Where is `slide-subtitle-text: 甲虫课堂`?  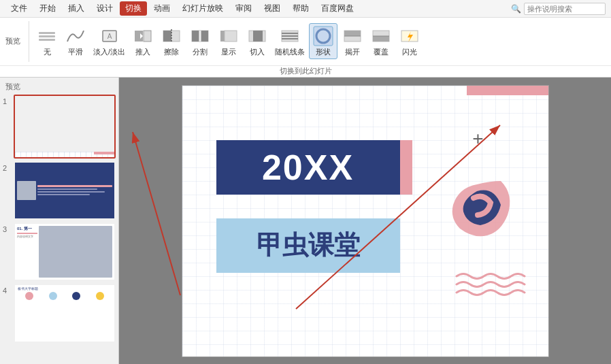
slide-subtitle-text: 甲虫课堂 is located at coordinates (308, 245).